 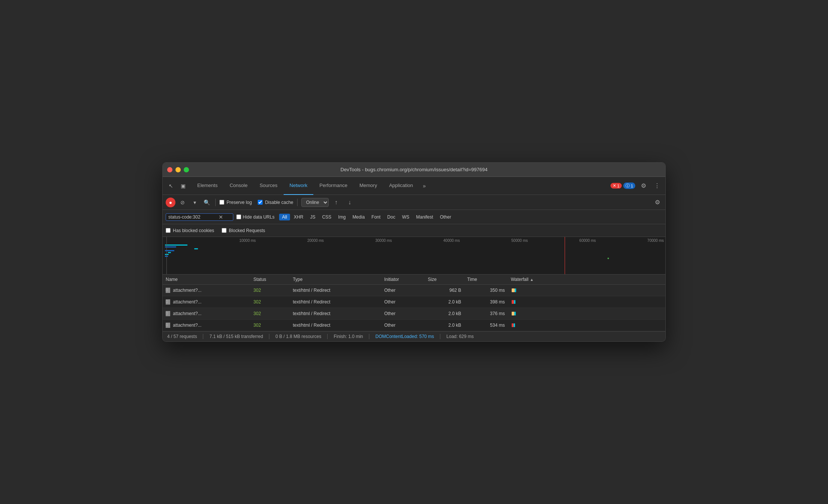 What do you see at coordinates (327, 217) in the screenshot?
I see `type-filter-css: CSS` at bounding box center [327, 217].